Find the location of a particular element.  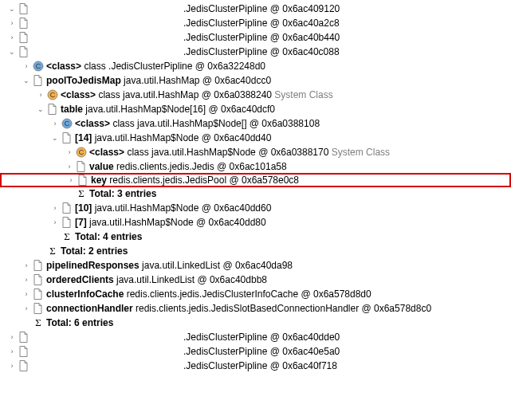

tree-row: ›C<class> class java.util.HashMap$Node[]… is located at coordinates (255, 124).